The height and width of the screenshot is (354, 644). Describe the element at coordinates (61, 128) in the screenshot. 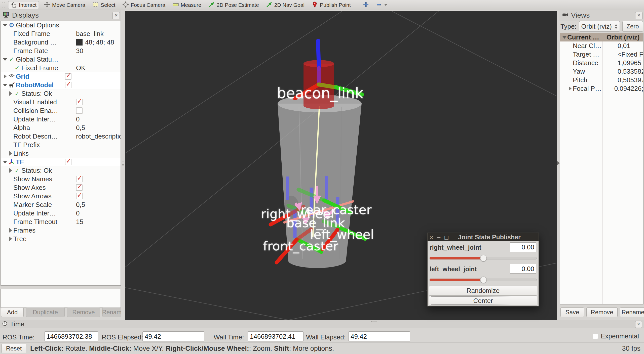

I see `displays-row-alpha: Alpha0,5` at that location.